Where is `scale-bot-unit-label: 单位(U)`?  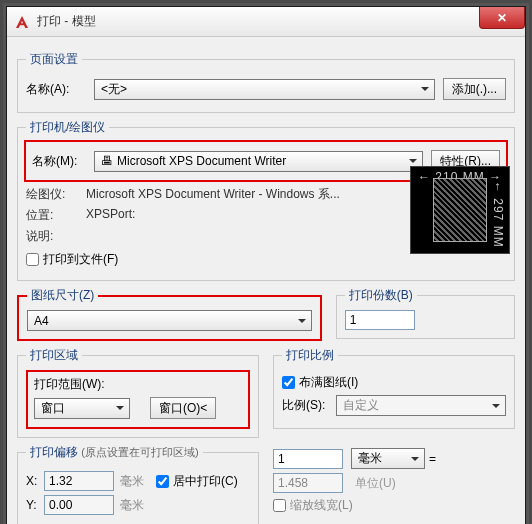
scale-bot-unit-label: 单位(U) is located at coordinates (376, 484).